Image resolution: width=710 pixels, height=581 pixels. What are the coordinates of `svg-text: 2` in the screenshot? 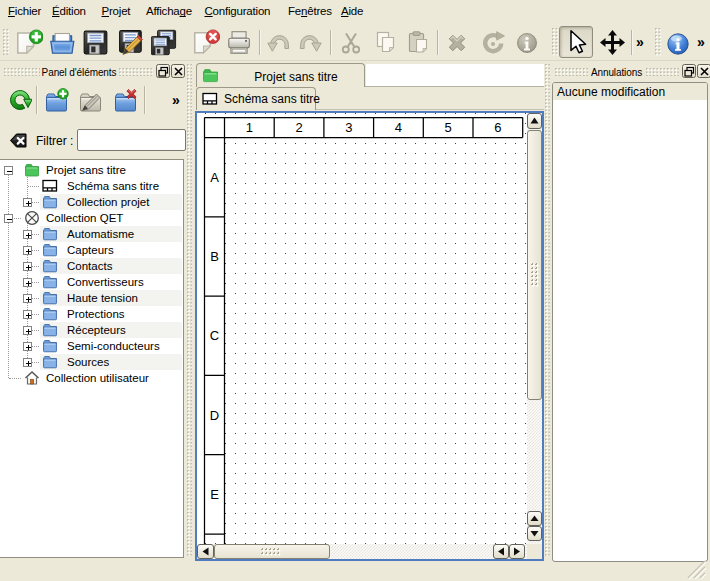 It's located at (298, 128).